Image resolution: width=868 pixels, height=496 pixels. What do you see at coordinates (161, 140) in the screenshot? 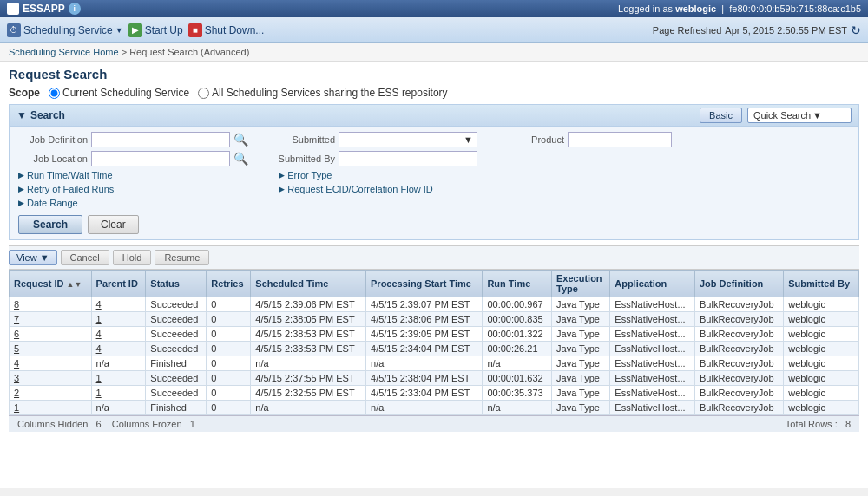
I see `job-definition-input` at bounding box center [161, 140].